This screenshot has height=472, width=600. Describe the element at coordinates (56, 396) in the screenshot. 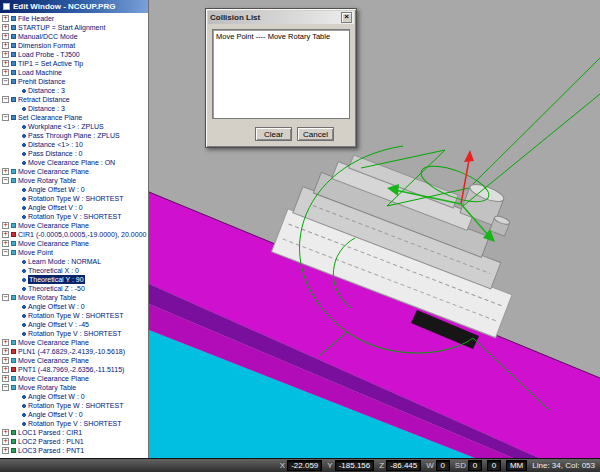

I see `tree-item-label: Angle Offset W : 0` at that location.